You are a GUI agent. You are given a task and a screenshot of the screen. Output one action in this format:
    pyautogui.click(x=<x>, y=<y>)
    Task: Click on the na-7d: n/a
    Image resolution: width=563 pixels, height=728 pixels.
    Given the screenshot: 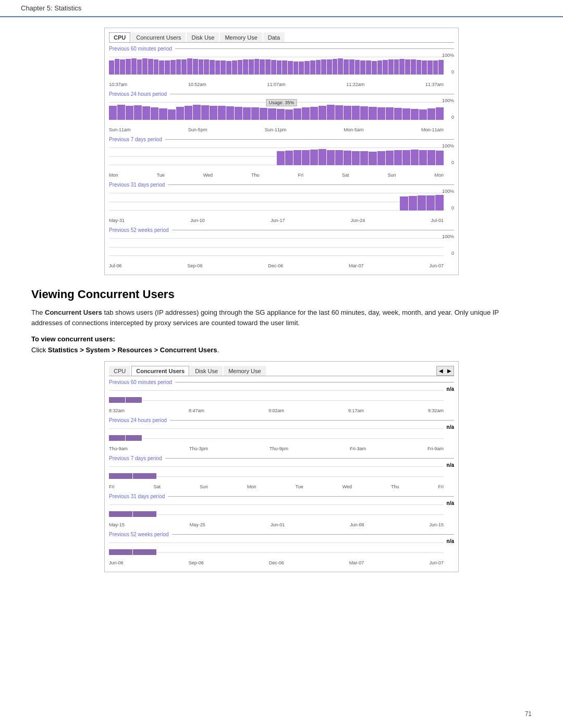 What is the action you would take?
    pyautogui.click(x=450, y=465)
    